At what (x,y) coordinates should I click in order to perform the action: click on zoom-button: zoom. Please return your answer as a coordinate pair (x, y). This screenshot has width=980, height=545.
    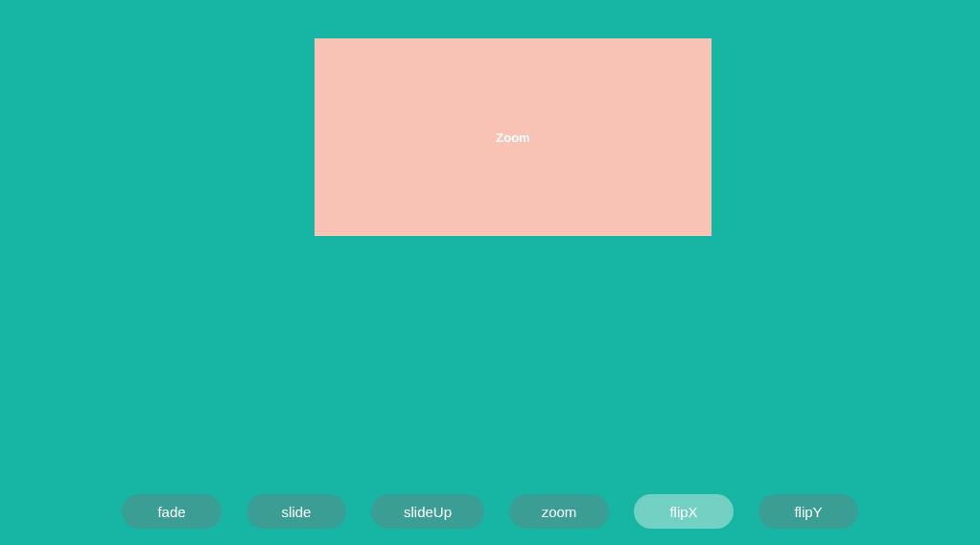
    Looking at the image, I should click on (559, 511).